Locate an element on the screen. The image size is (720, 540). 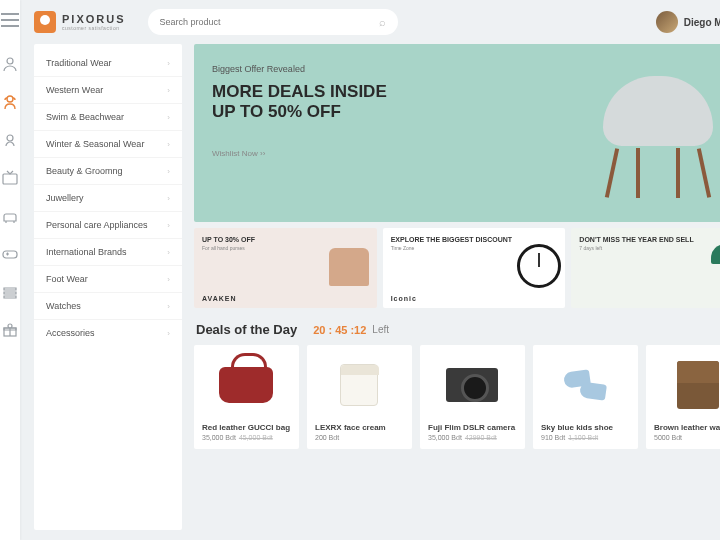
sidebar-item: Watches› is located at coordinates (108, 306).